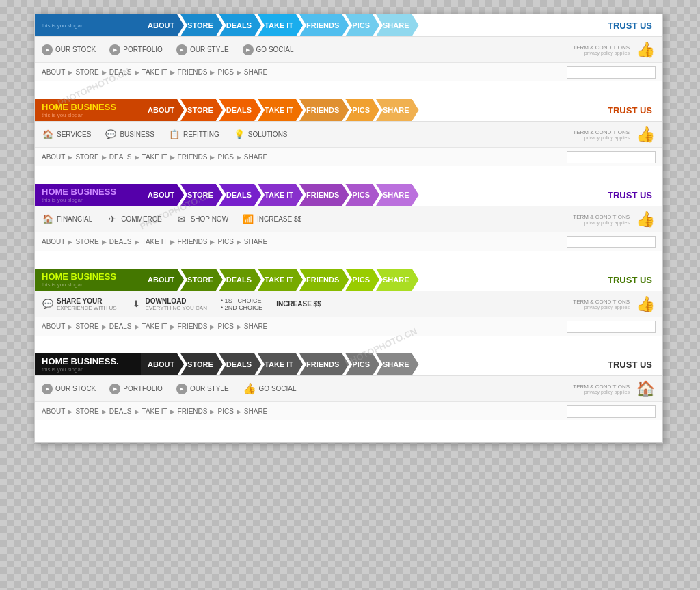 This screenshot has width=700, height=590. What do you see at coordinates (134, 219) in the screenshot?
I see `sec-item-3-2: ✈ COMMERCE` at bounding box center [134, 219].